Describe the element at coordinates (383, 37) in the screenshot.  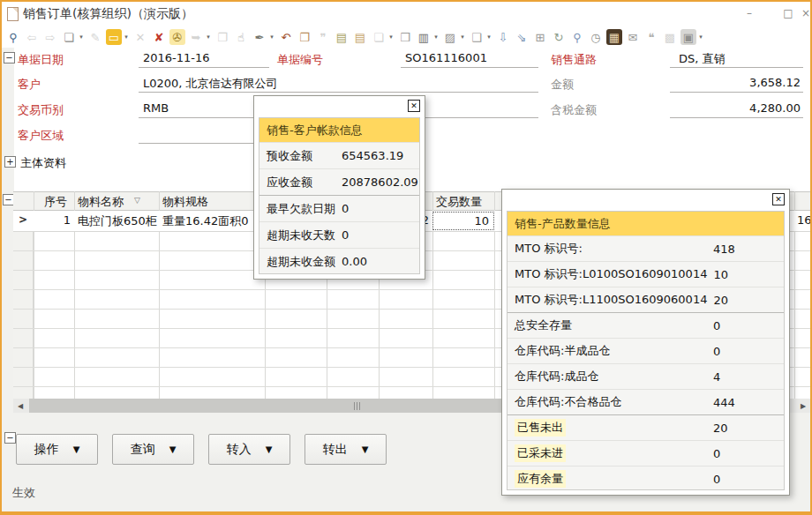
I see `transfer-document-icon: ❏ ▾` at that location.